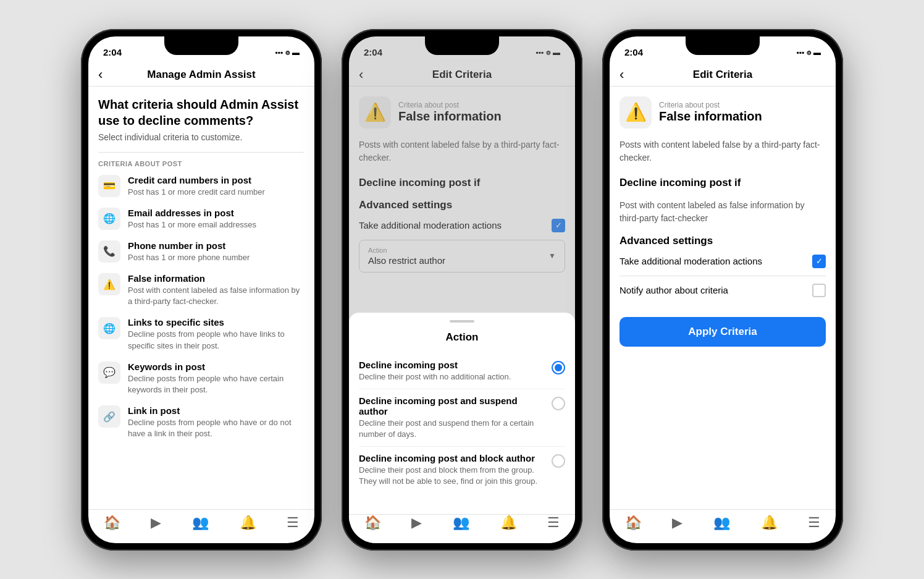  I want to click on criteria-desc-3: Post with content labeled as false infor…, so click(216, 296).